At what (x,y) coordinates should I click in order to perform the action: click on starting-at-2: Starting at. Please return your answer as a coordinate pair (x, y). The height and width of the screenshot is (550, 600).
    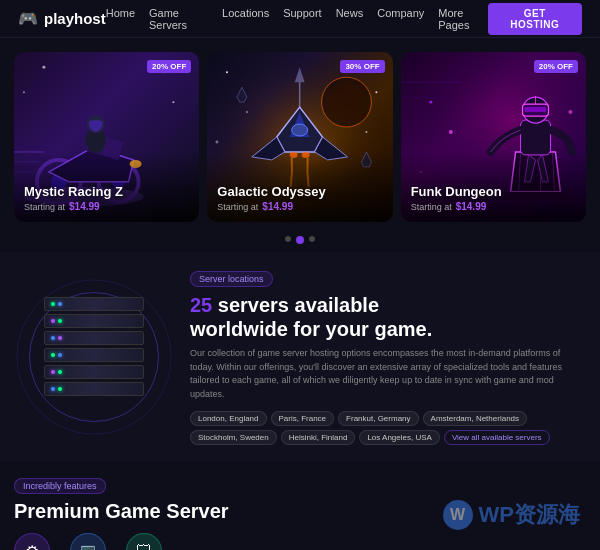
    Looking at the image, I should click on (238, 207).